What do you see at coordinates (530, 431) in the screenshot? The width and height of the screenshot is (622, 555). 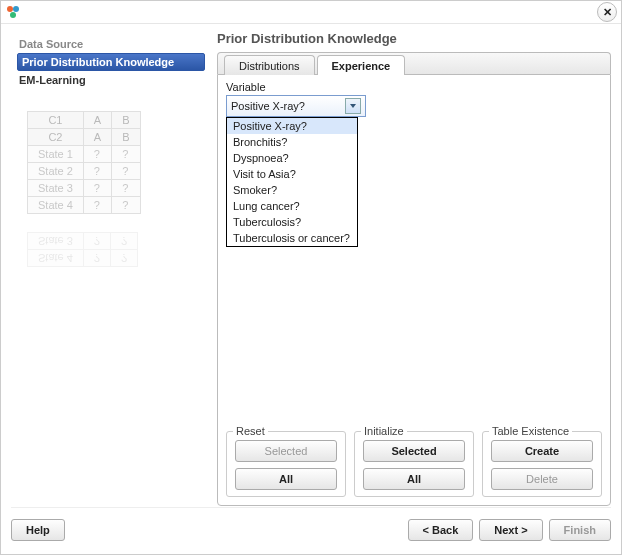 I see `group-existence-legend: Table Existence` at bounding box center [530, 431].